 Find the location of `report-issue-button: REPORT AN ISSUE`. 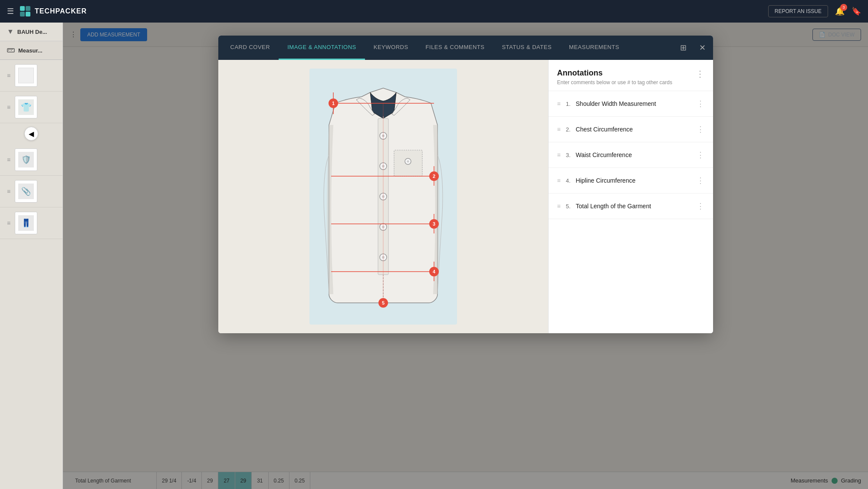

report-issue-button: REPORT AN ISSUE is located at coordinates (798, 11).